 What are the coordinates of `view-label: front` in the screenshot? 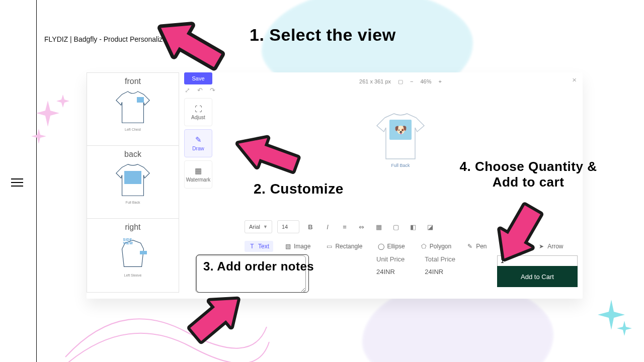 It's located at (133, 81).